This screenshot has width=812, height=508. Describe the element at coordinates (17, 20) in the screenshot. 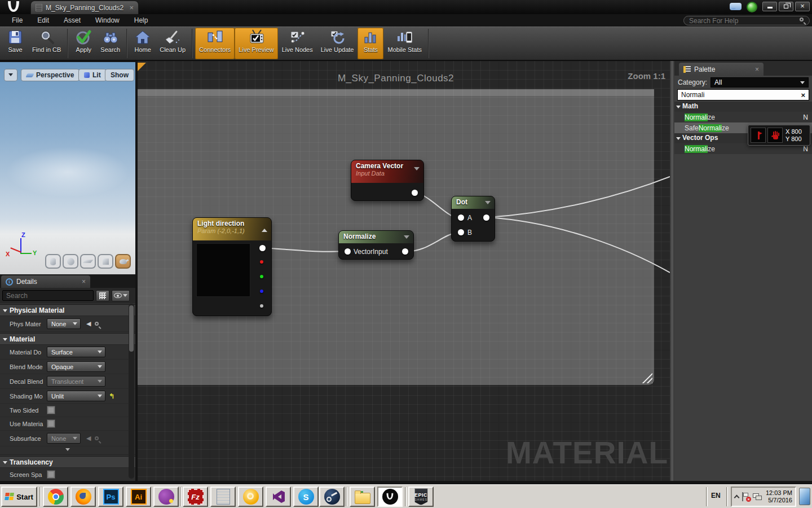

I see `menu-file: File` at that location.